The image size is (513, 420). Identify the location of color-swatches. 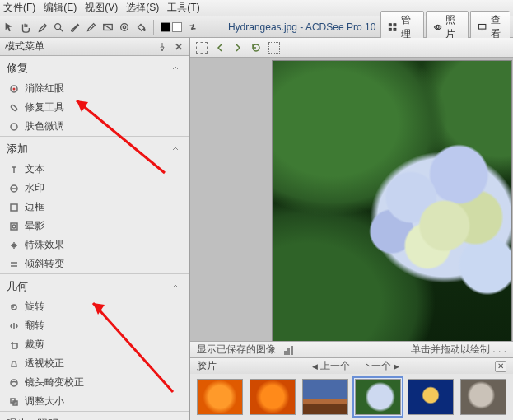
(171, 27).